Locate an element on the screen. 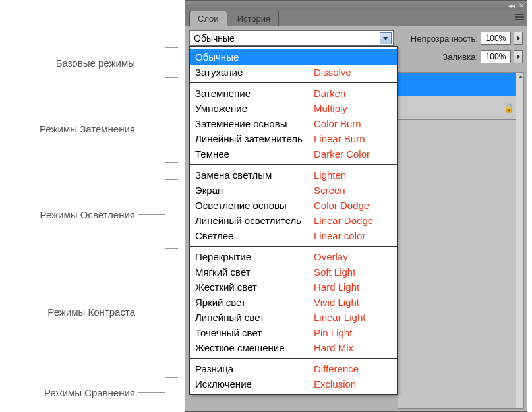 Image resolution: width=532 pixels, height=412 pixels. blend-option-en: Lighten is located at coordinates (330, 175).